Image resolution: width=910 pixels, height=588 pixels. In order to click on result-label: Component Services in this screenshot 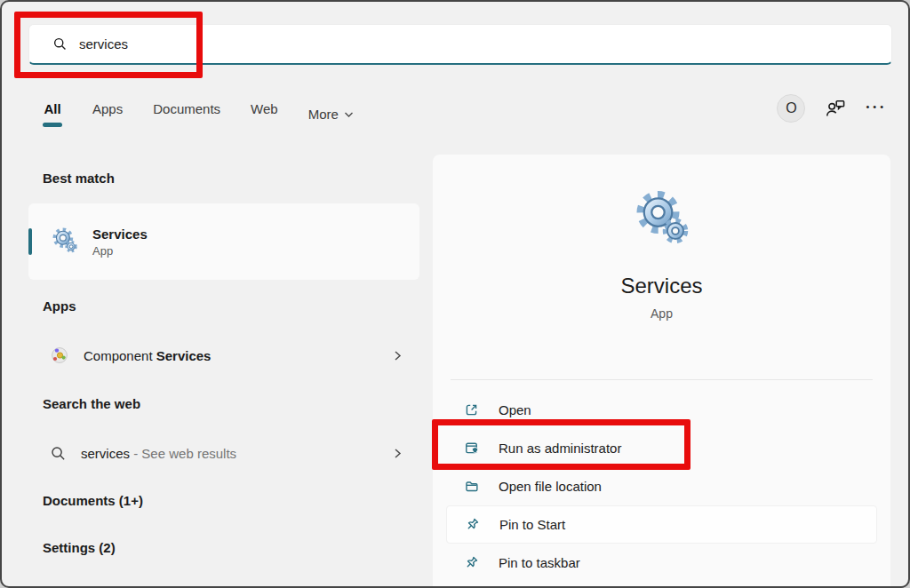, I will do `click(148, 355)`.